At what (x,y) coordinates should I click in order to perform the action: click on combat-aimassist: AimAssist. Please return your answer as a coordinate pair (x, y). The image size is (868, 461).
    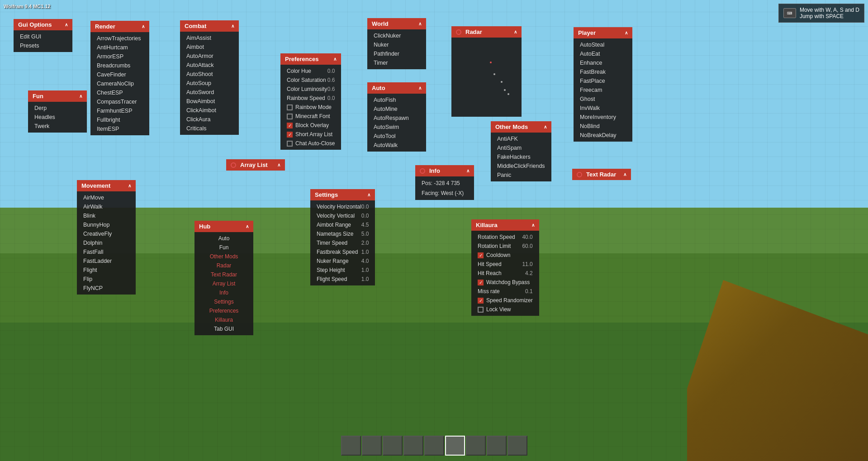
    Looking at the image, I should click on (209, 38).